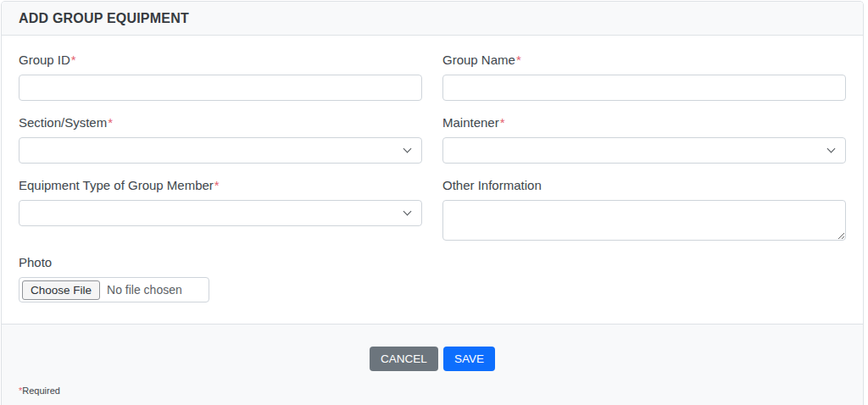  Describe the element at coordinates (644, 76) in the screenshot. I see `field-group-name: Group Name*` at that location.